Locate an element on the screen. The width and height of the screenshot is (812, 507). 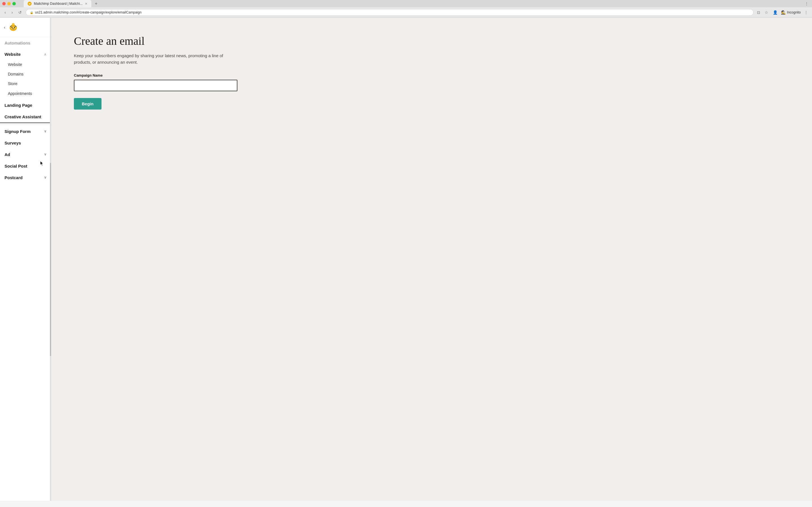
sidebar-item-social-post: Social Post is located at coordinates (26, 166).